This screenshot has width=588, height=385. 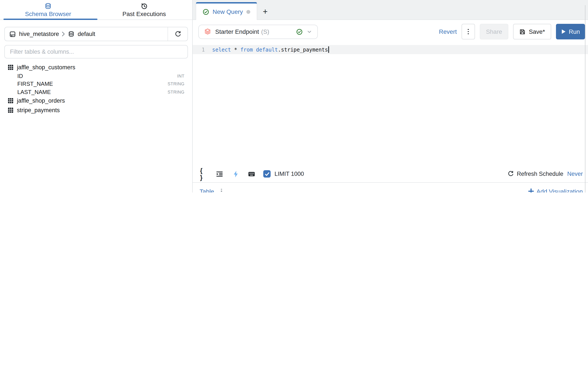 What do you see at coordinates (512, 32) in the screenshot?
I see `toolbar-actions: Revert Share Save*` at bounding box center [512, 32].